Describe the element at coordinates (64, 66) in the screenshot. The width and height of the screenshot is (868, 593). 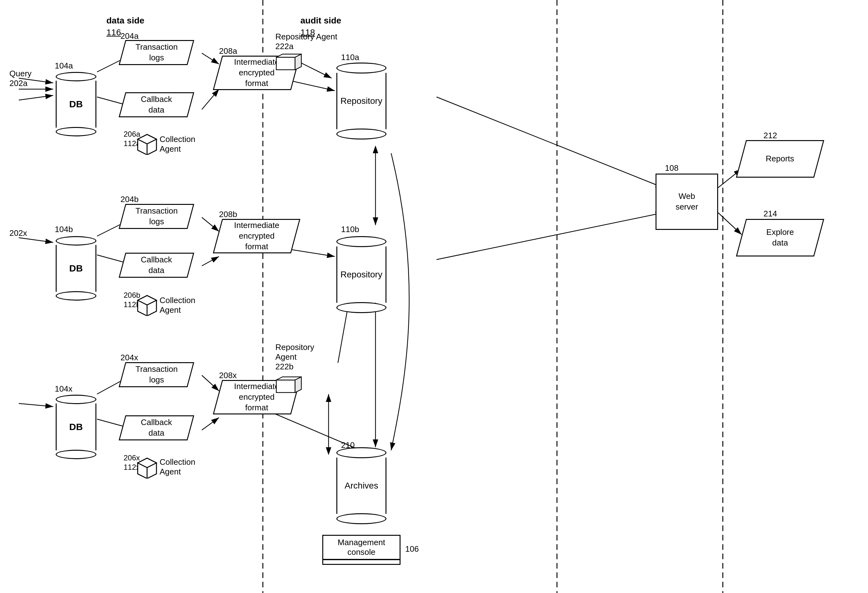
I see `db-a-num-label: 104a` at that location.